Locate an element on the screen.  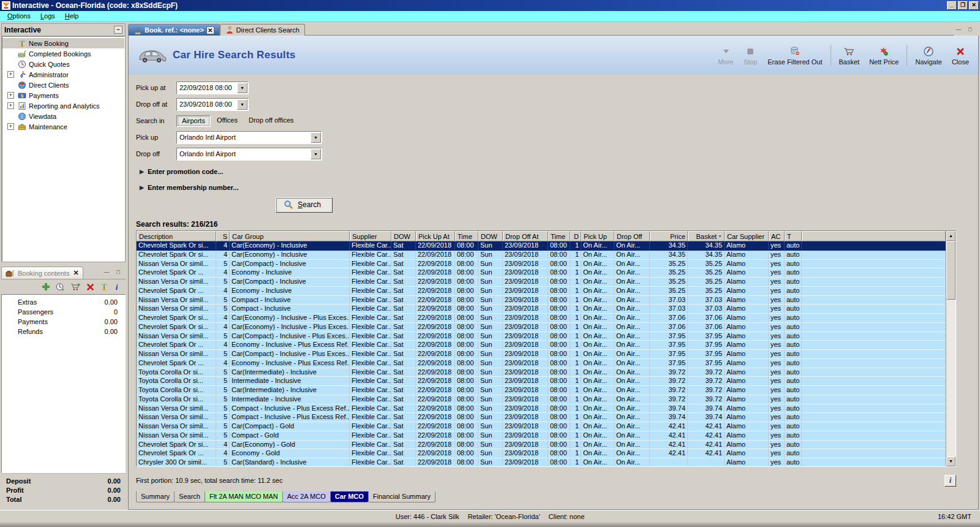
membership-number-expander: ▶ Enter membership number... is located at coordinates (559, 188).